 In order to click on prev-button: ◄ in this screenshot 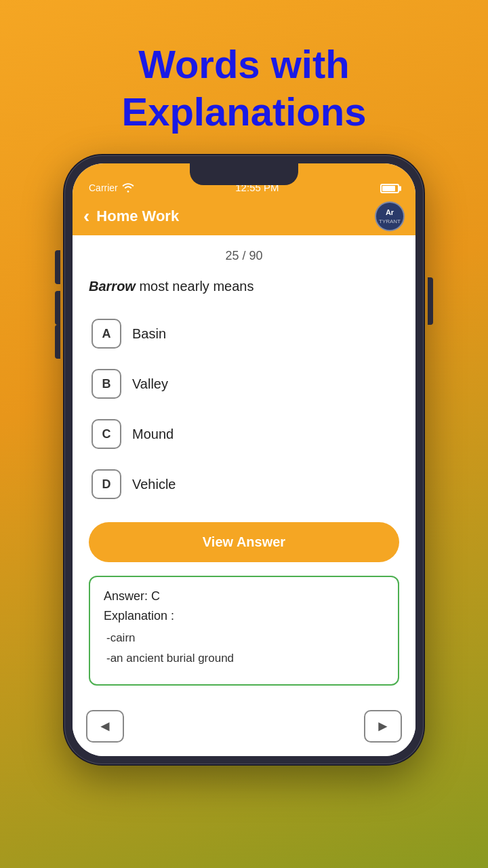, I will do `click(105, 726)`.